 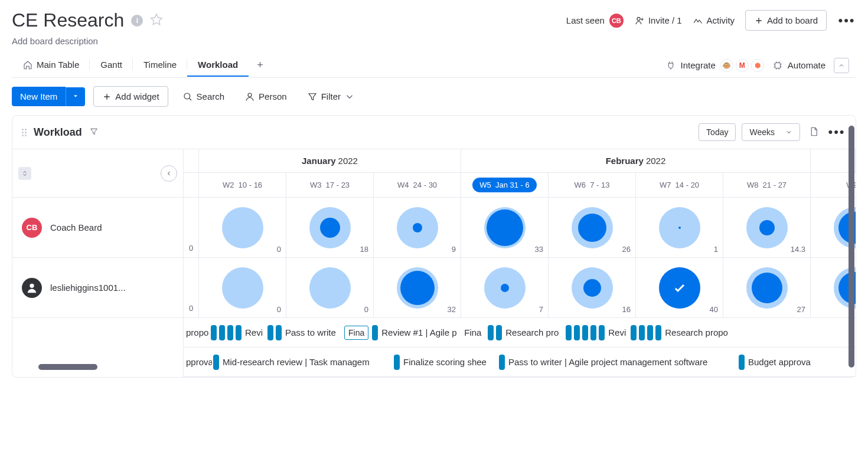 I want to click on person-row: CBCoach Beard, so click(x=98, y=228).